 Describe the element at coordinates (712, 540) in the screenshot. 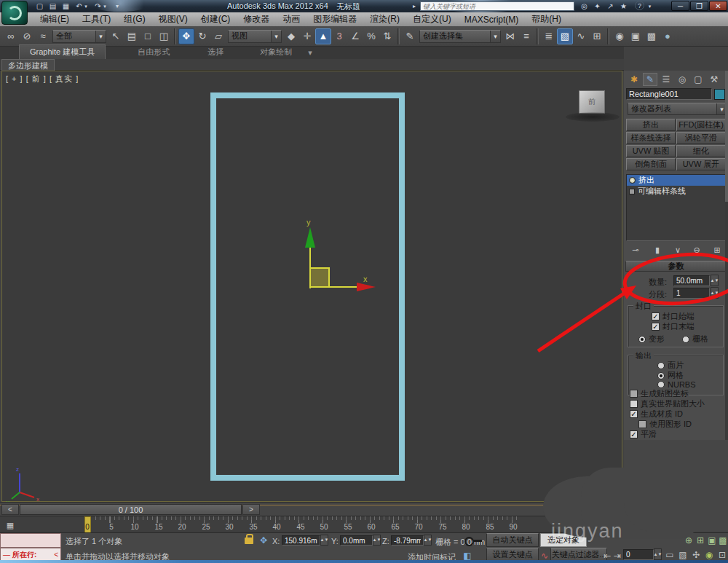

I see `zoom-extents-icon: ▣` at that location.